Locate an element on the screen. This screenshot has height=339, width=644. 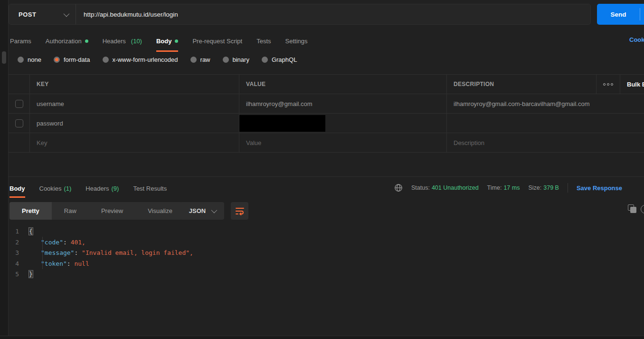
url-text: http://api.bedukmutu.id/user/login is located at coordinates (131, 14).